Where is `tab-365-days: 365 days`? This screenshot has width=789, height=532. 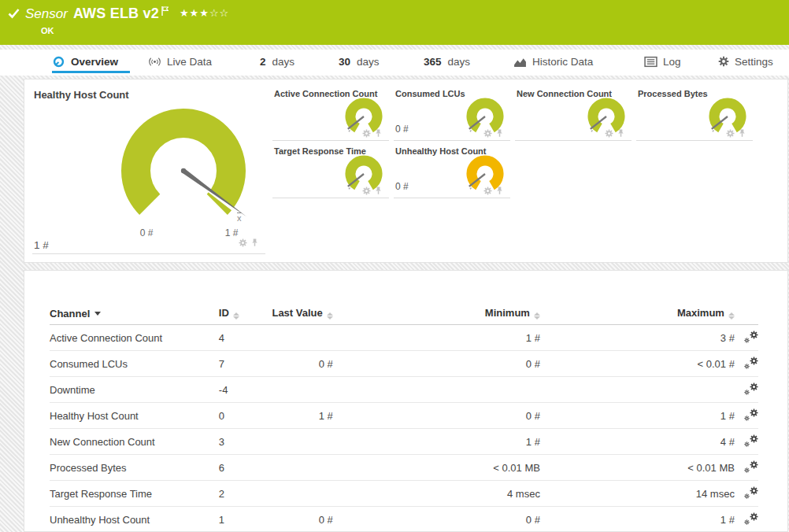
tab-365-days: 365 days is located at coordinates (447, 61).